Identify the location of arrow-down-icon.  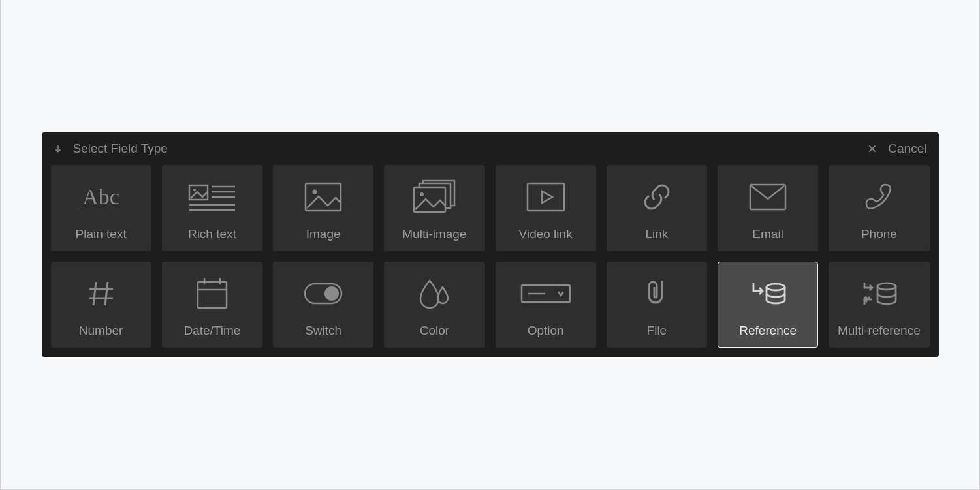
(58, 149).